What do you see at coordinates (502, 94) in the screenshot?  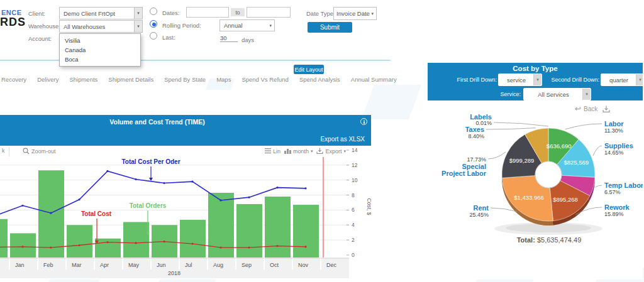 I see `service-label: Service:` at bounding box center [502, 94].